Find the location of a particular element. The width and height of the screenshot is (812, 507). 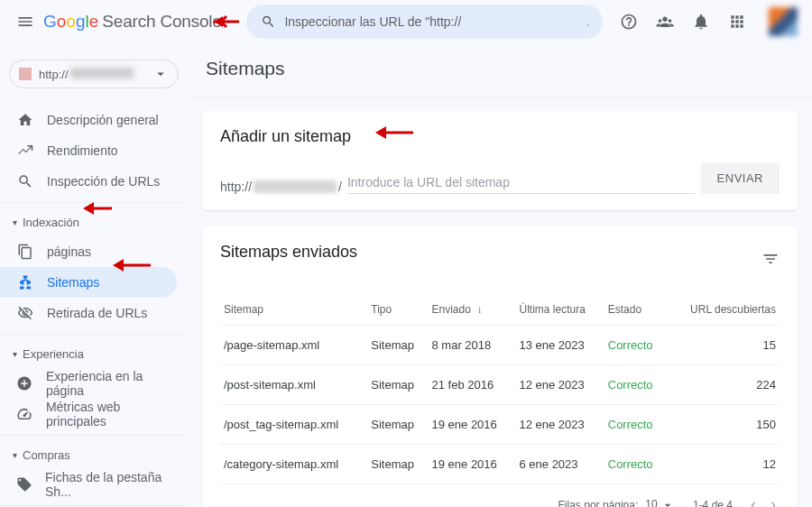

col-status: Estado is located at coordinates (636, 310).